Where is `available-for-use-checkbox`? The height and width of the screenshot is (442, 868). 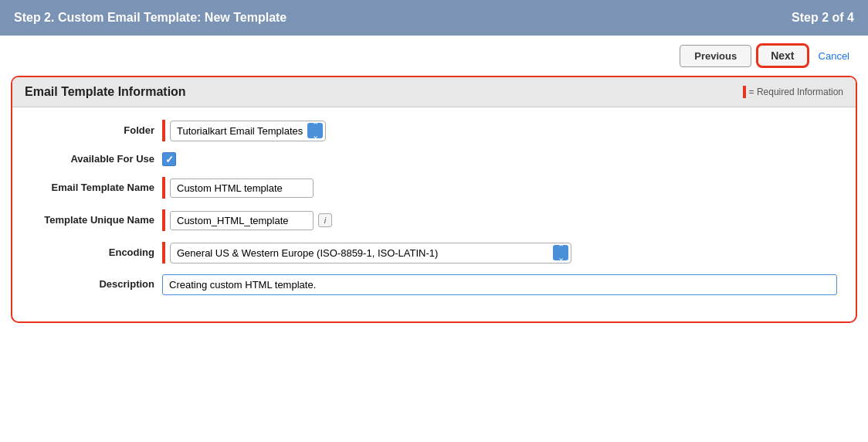 available-for-use-checkbox is located at coordinates (169, 159).